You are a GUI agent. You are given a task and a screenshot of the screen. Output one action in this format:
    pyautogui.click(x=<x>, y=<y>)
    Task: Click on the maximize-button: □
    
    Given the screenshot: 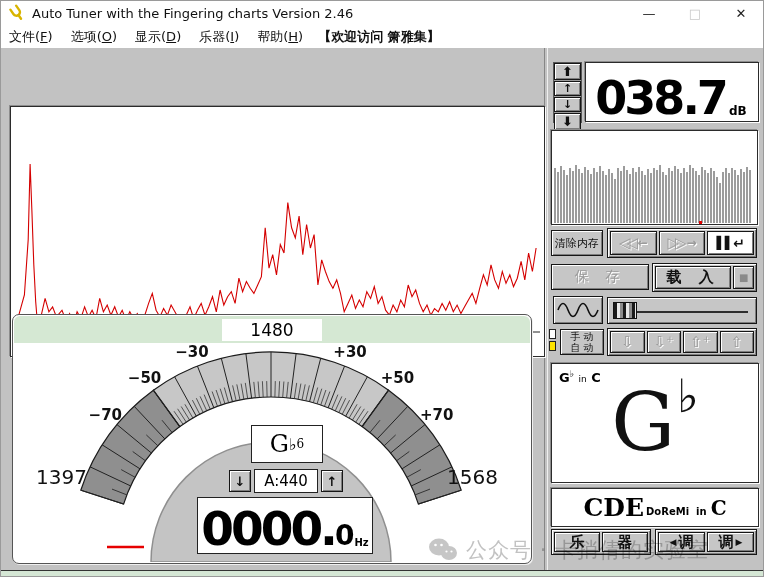 What is the action you would take?
    pyautogui.click(x=695, y=13)
    